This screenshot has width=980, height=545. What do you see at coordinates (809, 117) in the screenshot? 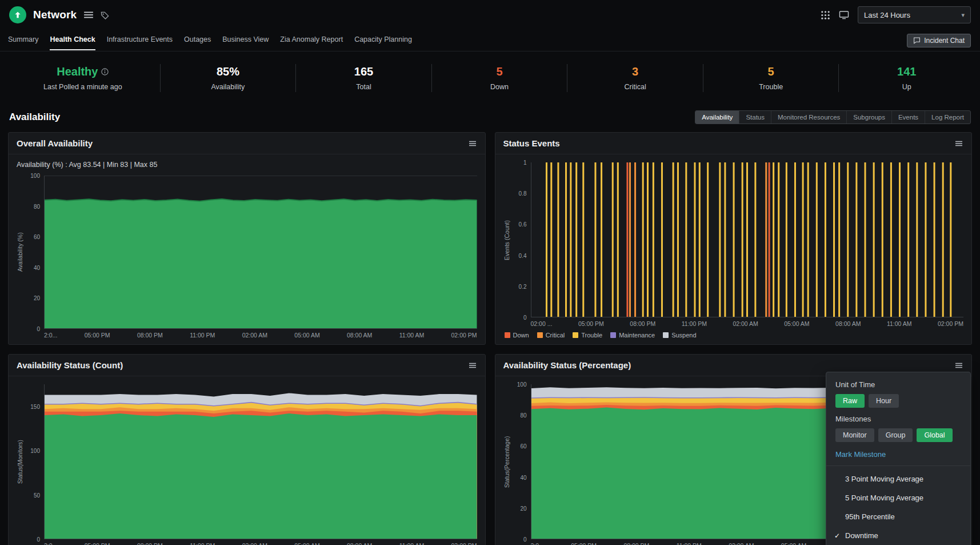
I see `section-tab-monitored-resources: Monitored Resources` at bounding box center [809, 117].